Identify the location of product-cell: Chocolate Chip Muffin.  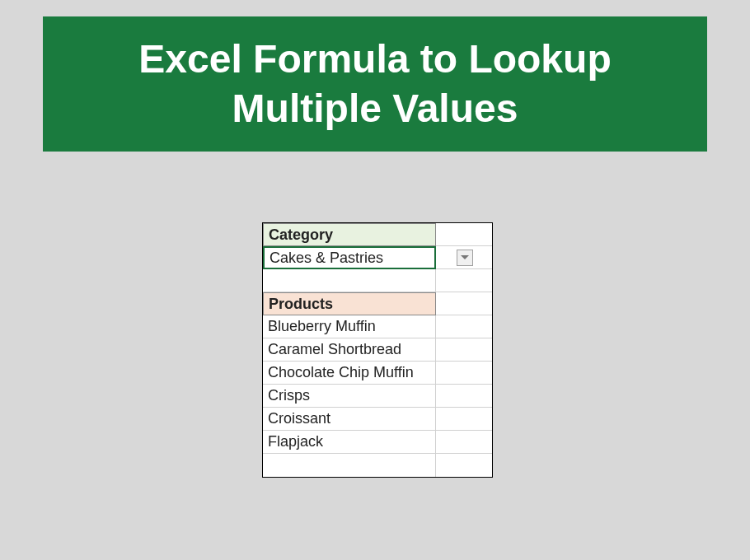
(349, 373).